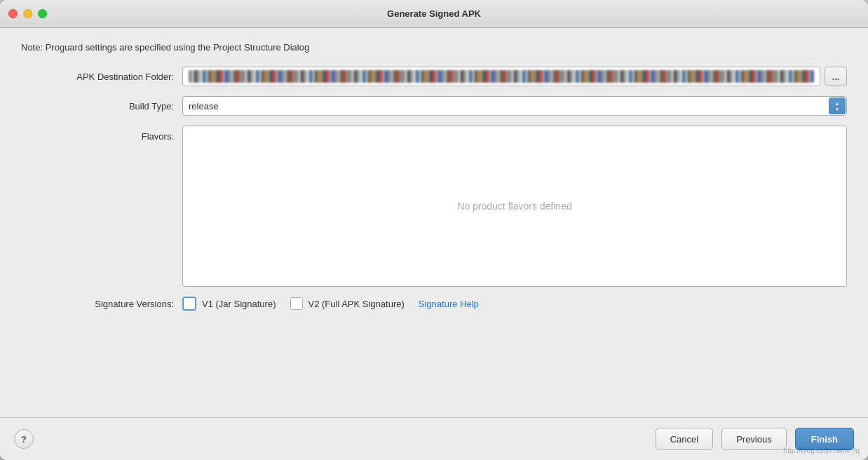  What do you see at coordinates (515, 206) in the screenshot?
I see `flavors-empty-text: No product flavors defined` at bounding box center [515, 206].